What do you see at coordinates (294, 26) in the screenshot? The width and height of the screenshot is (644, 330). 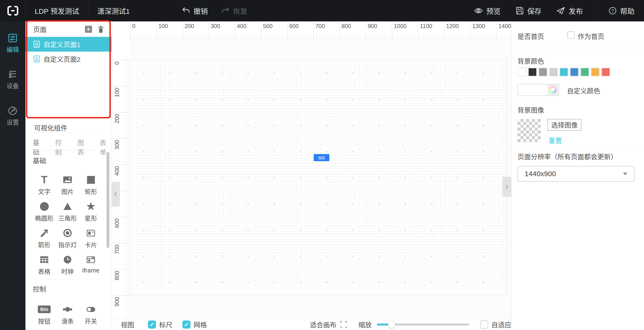 I see `ruler-tick-label: 600` at bounding box center [294, 26].